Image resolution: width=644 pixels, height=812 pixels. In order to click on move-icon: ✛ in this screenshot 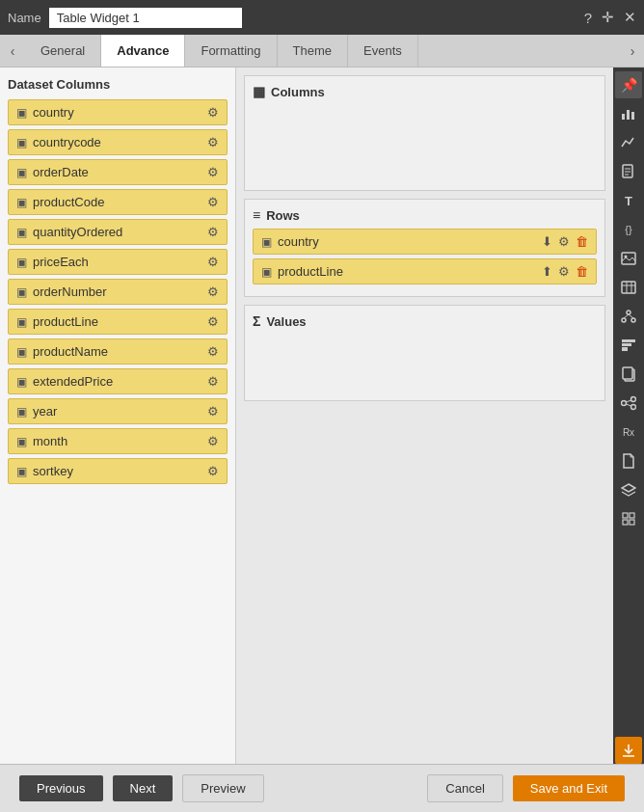, I will do `click(607, 17)`.